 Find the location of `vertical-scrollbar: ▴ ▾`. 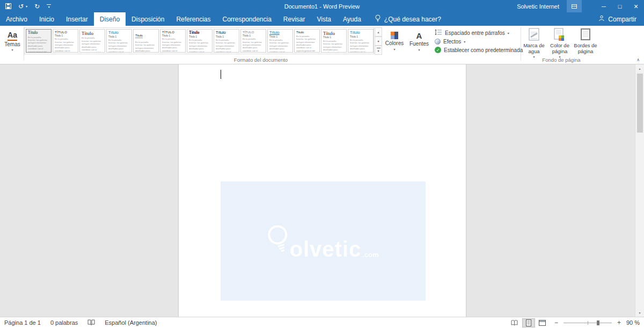

vertical-scrollbar: ▴ ▾ is located at coordinates (640, 191).